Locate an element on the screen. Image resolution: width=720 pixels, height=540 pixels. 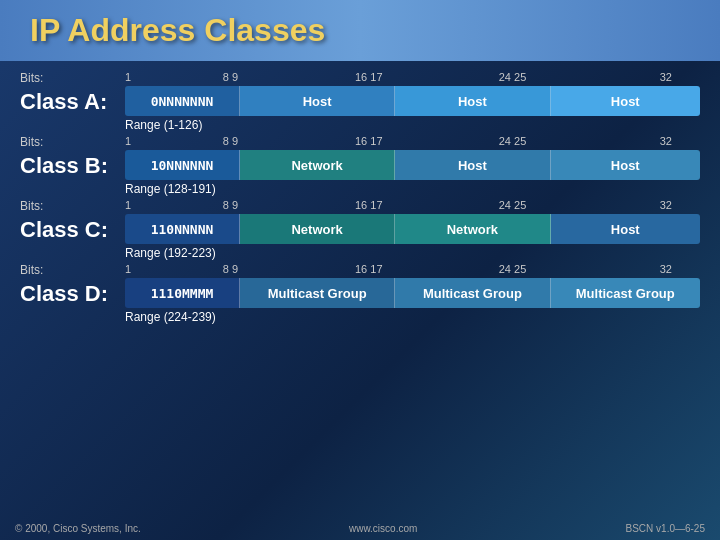
title-bar: IP Address Classes is located at coordinates (360, 30).